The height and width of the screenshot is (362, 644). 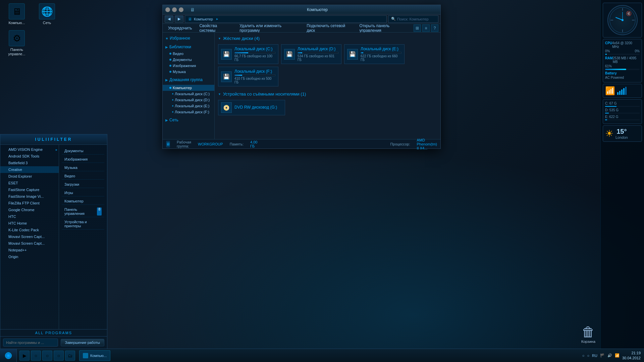 What do you see at coordinates (70, 356) in the screenshot?
I see `taskbar-explorer-icon: 🗂` at bounding box center [70, 356].